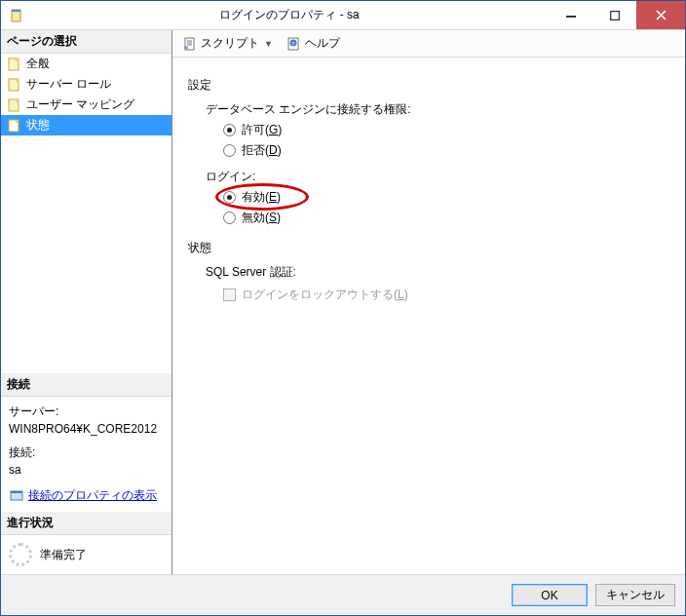 The height and width of the screenshot is (616, 686). What do you see at coordinates (446, 294) in the screenshot?
I see `lockout-checkbox: ログインをロックアウトする(L)` at bounding box center [446, 294].